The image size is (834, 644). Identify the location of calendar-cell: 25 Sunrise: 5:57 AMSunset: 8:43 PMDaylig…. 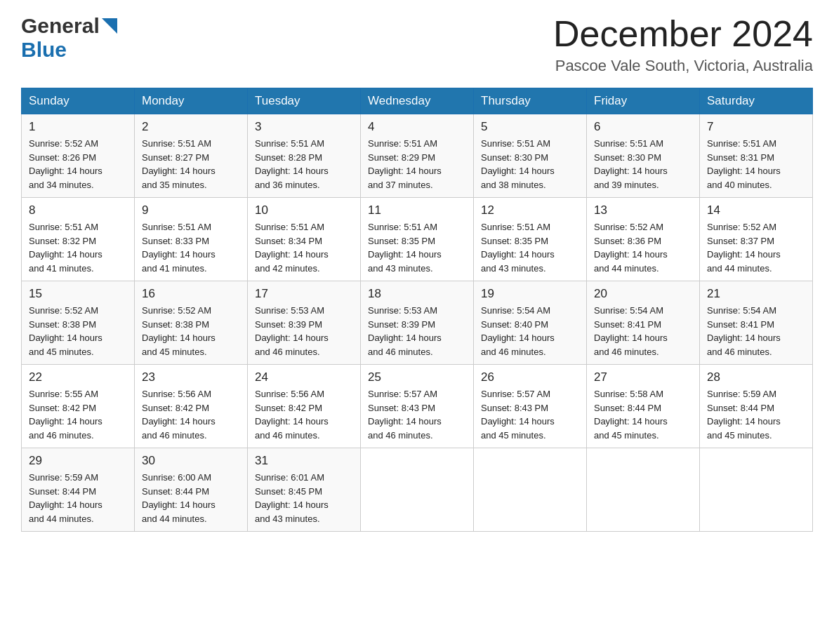
(417, 407).